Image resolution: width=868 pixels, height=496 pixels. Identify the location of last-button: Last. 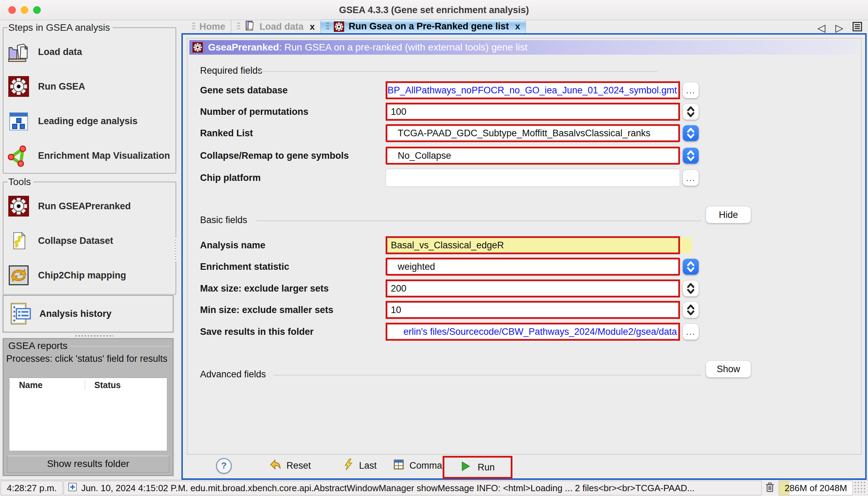
(359, 466).